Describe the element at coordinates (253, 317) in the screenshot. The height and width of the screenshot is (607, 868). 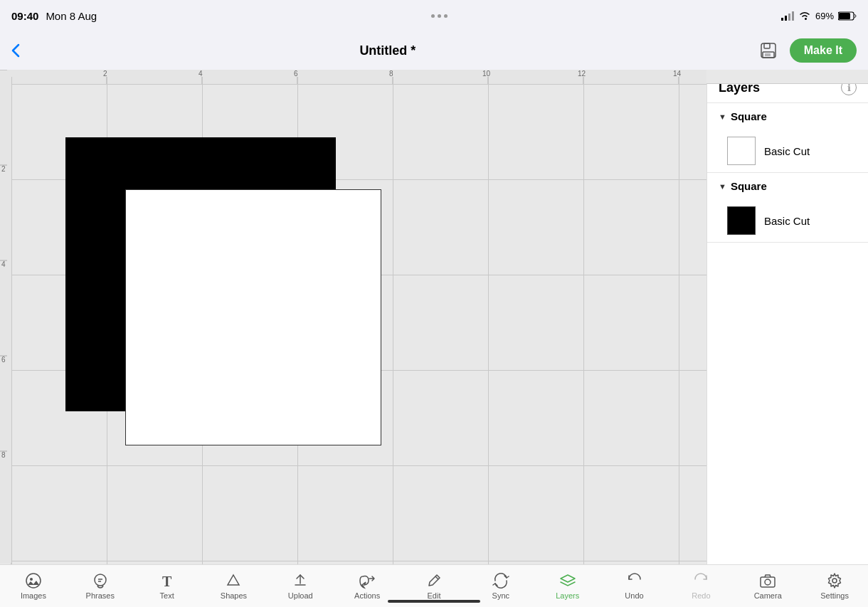
I see `white-square-shape` at that location.